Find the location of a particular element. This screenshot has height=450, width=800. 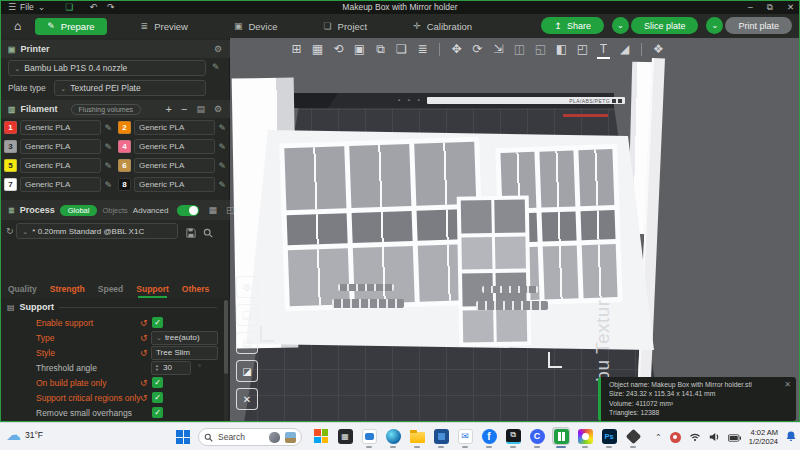

param-table-icon: ▦ is located at coordinates (212, 210).